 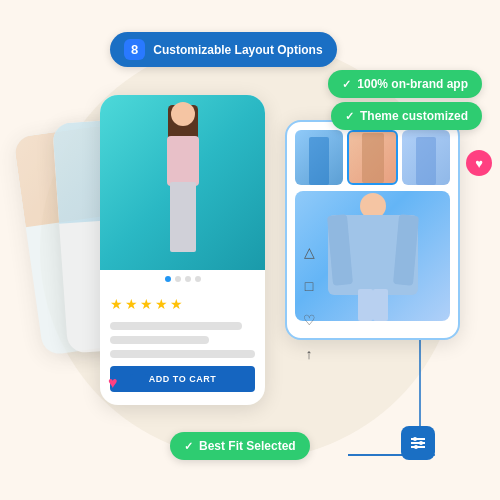 I want to click on layout-count: 8, so click(x=134, y=50).